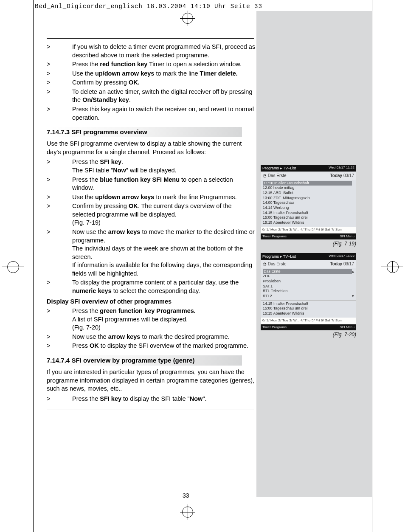  I want to click on crop-target-bottom, so click(188, 512).